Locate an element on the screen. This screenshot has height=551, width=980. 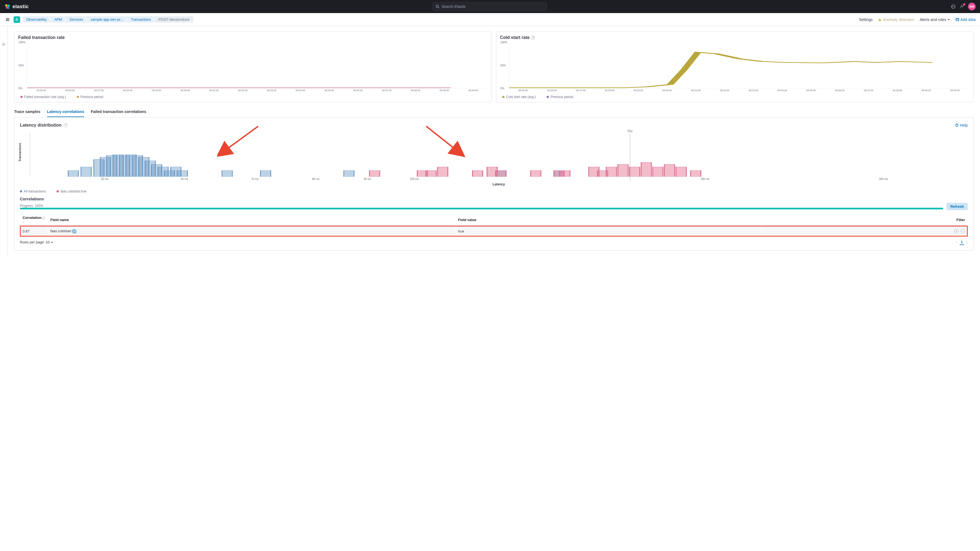
breadcrumb-item: APM is located at coordinates (57, 19).